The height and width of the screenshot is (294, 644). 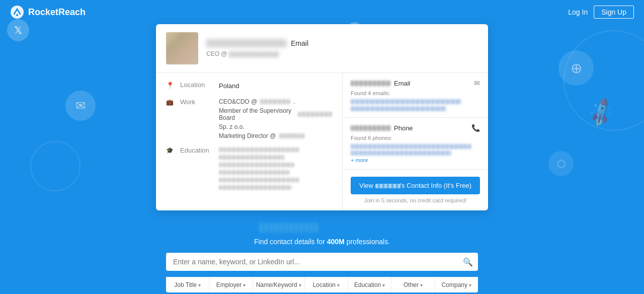 What do you see at coordinates (276, 136) in the screenshot?
I see `work-line-4: Marketing Director @` at bounding box center [276, 136].